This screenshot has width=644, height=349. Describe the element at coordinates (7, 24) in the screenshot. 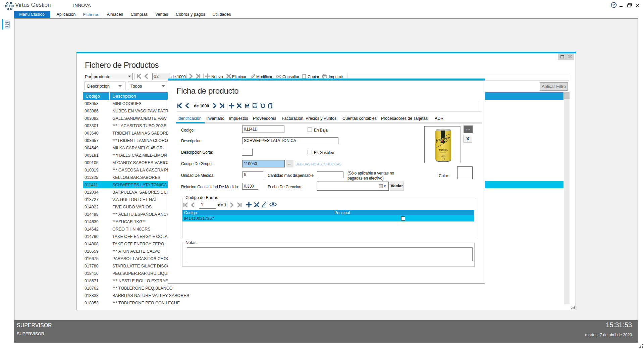

I see `svg-text: Cola` at that location.